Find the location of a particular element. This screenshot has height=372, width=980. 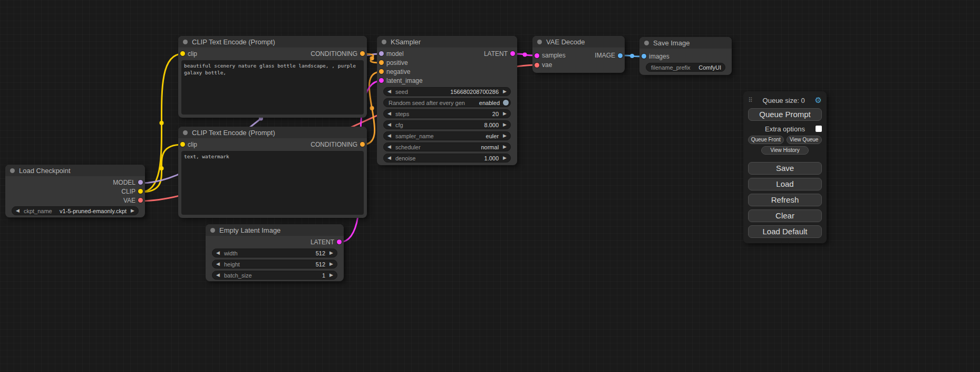

input-slot-positive: positive is located at coordinates (393, 63).